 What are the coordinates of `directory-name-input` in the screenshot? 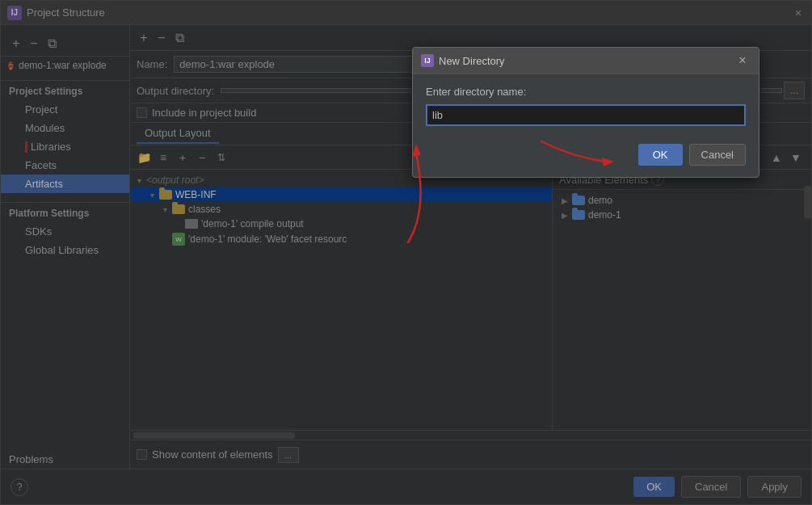 It's located at (586, 115).